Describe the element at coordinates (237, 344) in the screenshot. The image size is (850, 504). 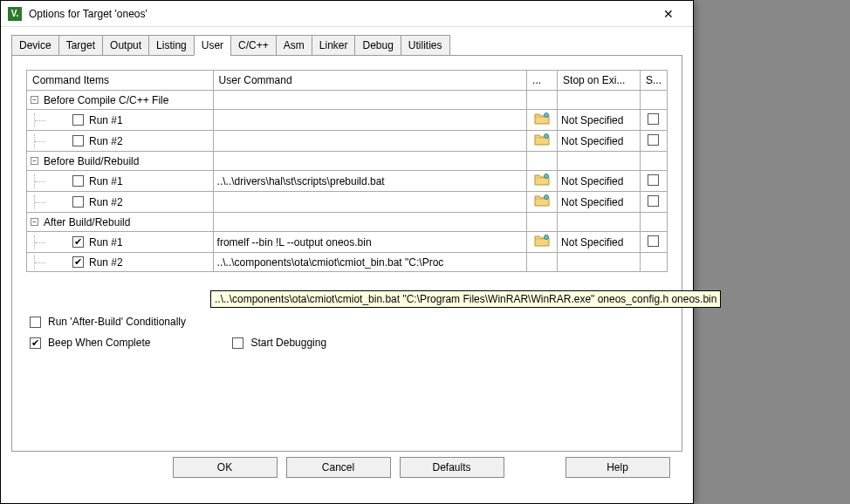
I see `start-debug-checkbox` at that location.